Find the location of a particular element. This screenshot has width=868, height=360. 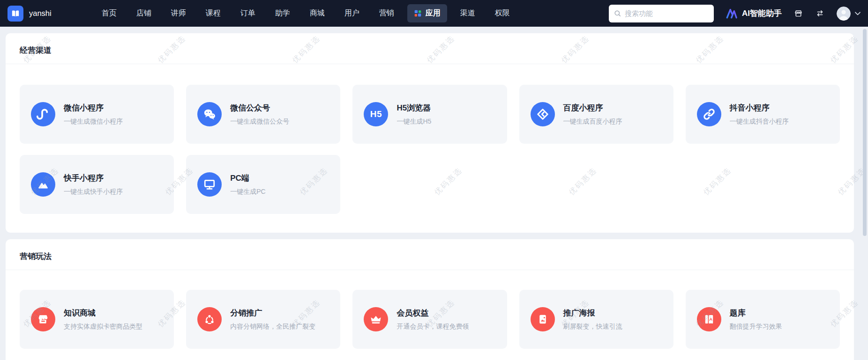

kuaishou-miniprogram-icon is located at coordinates (43, 184).